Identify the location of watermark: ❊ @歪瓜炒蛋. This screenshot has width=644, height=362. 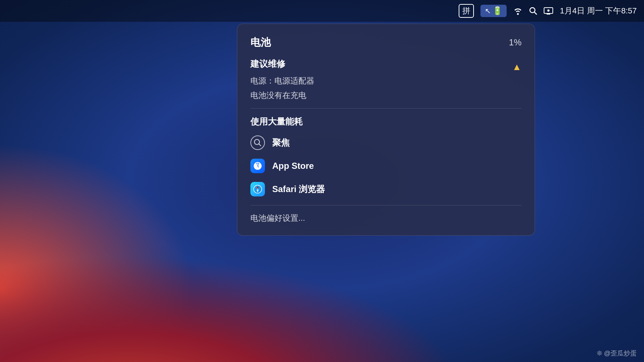
(617, 353).